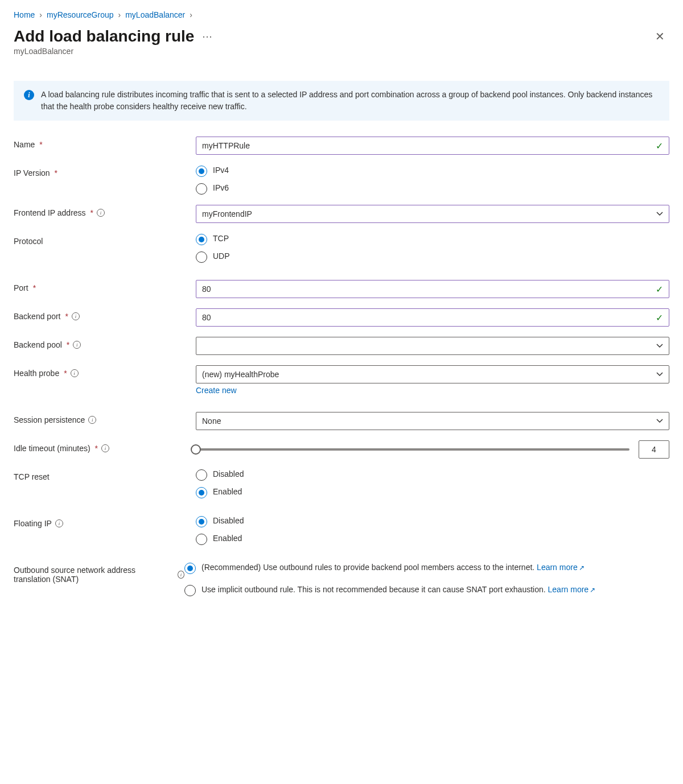 Image resolution: width=683 pixels, height=784 pixels. I want to click on floating-ip-enabled-radio, so click(201, 539).